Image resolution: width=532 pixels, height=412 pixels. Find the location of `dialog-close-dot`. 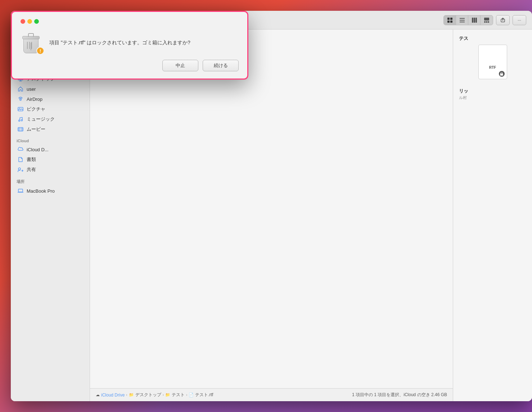

dialog-close-dot is located at coordinates (23, 22).